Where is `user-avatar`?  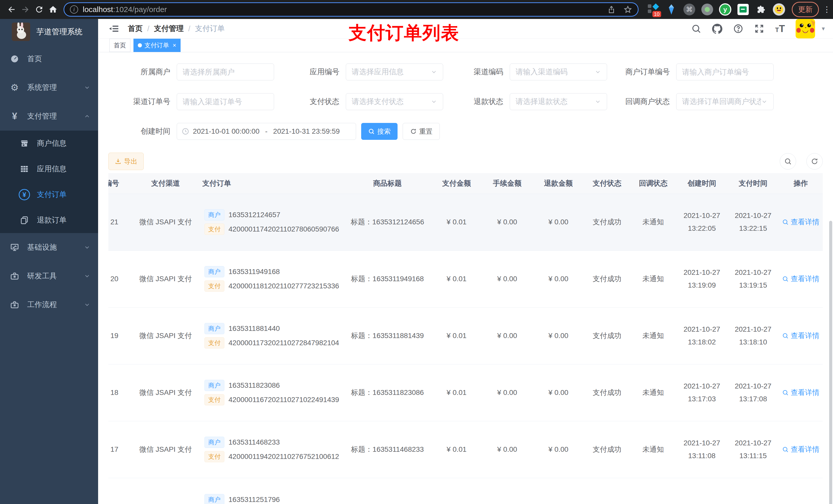
user-avatar is located at coordinates (805, 29).